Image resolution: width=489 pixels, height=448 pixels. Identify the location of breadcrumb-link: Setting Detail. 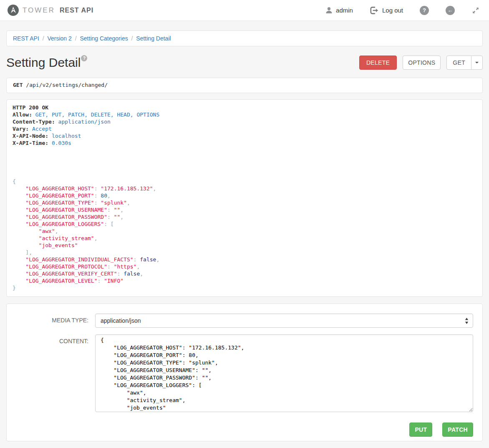
(154, 38).